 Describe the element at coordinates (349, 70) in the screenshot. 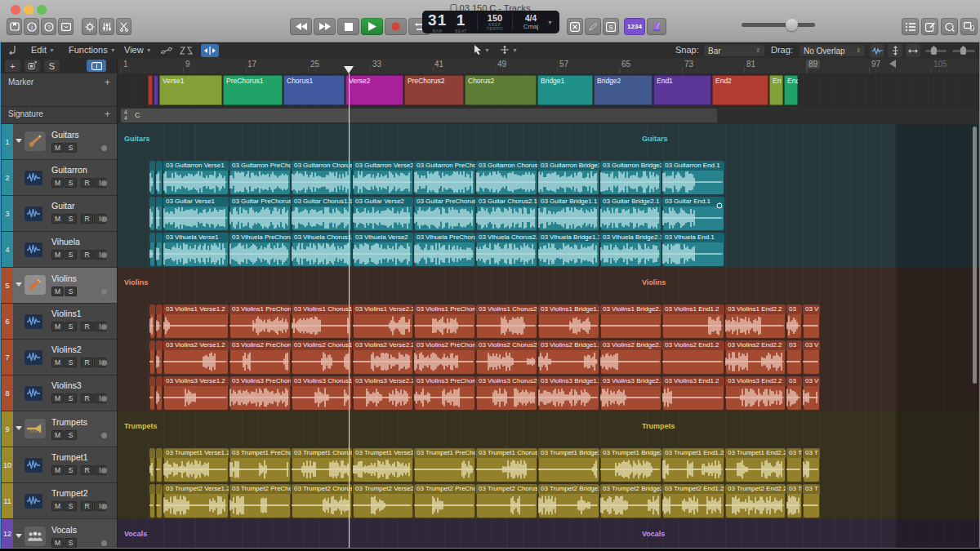

I see `playhead-handle` at that location.